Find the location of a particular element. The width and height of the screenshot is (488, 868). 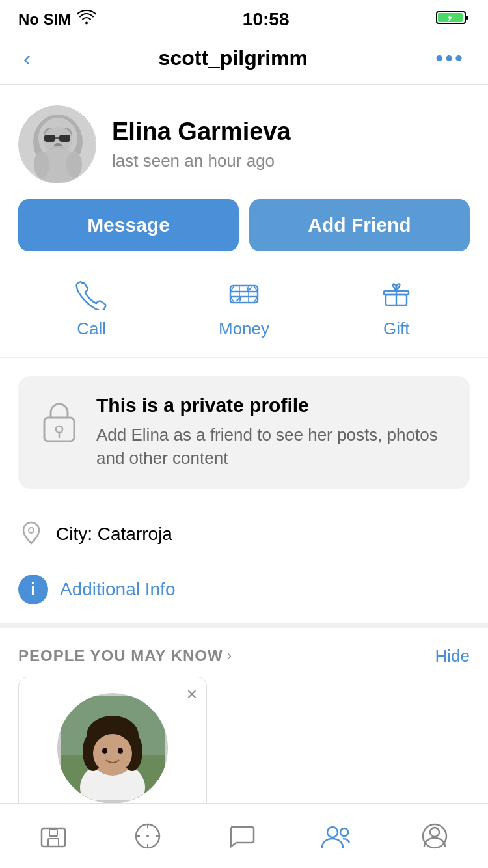

back-button: ‹ is located at coordinates (27, 59).